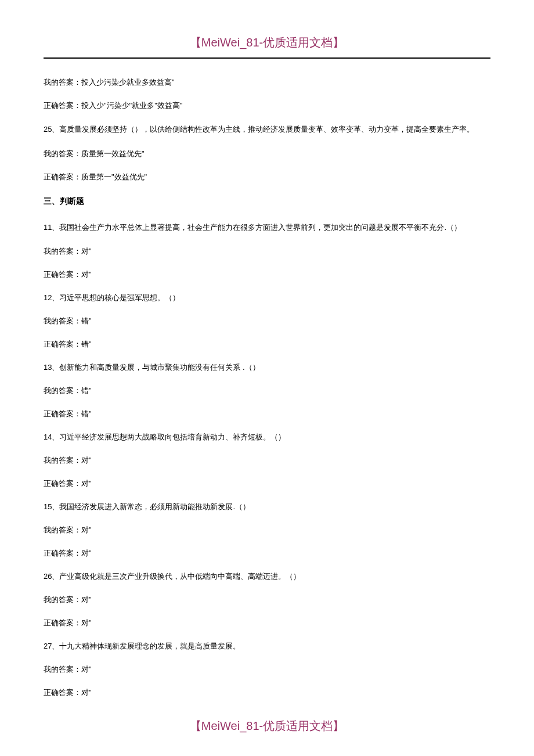 The image size is (534, 756). I want to click on question-text: 27、十九大精神体现新发展理念的发展，就是高质量发展。, so click(267, 646).